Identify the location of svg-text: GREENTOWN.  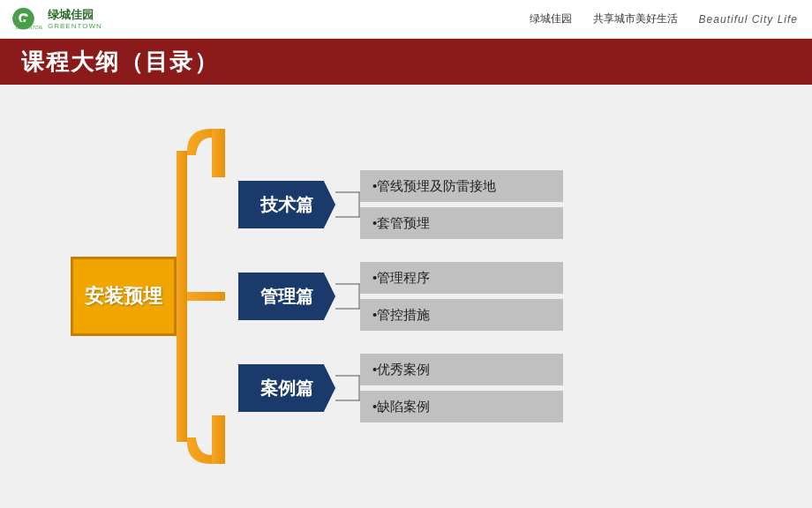
(29, 27).